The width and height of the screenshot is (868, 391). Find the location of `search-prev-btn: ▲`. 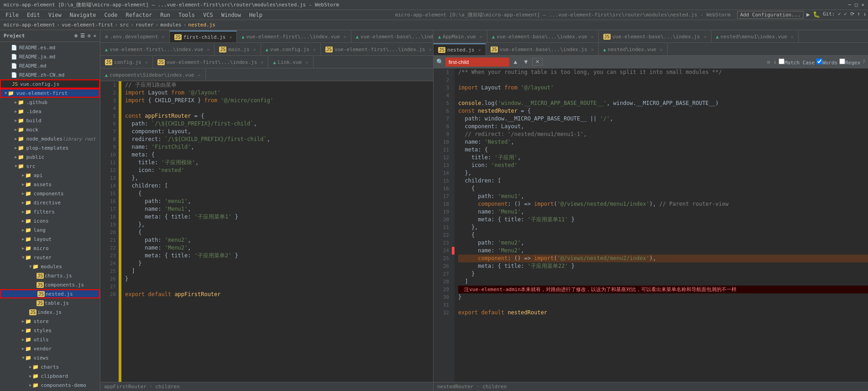

search-prev-btn: ▲ is located at coordinates (516, 62).